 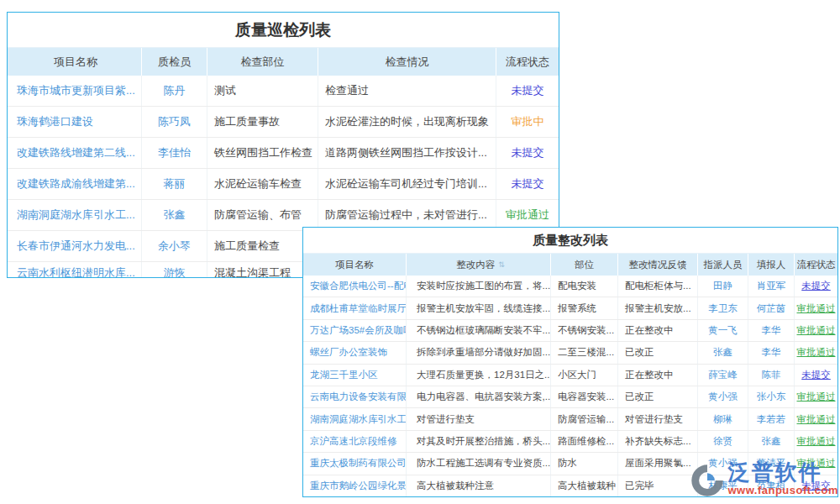 I want to click on cell-feedback: 配电柜柜体与..., so click(x=659, y=286).